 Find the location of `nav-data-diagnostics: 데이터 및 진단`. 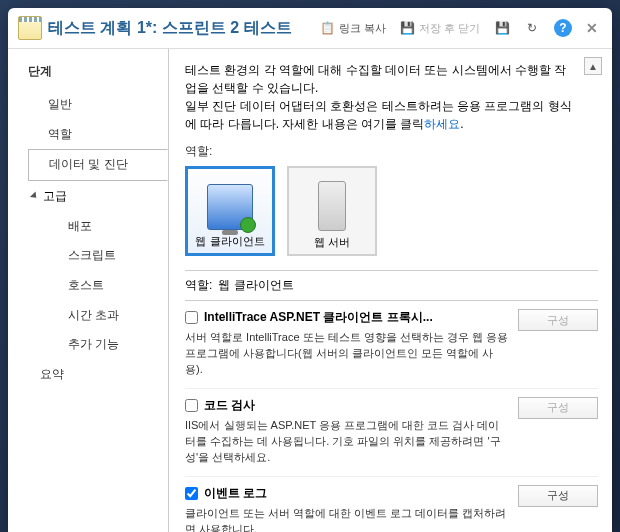

nav-data-diagnostics: 데이터 및 진단 is located at coordinates (98, 165).